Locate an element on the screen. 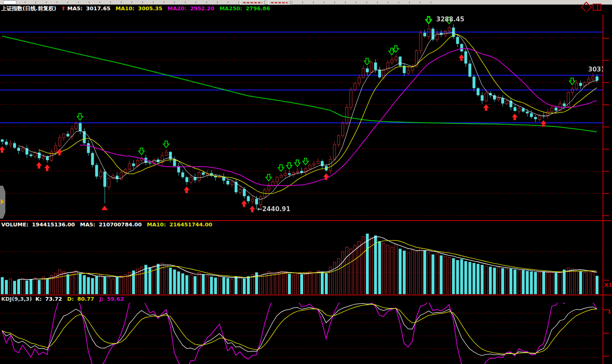 This screenshot has height=364, width=612. ma250-label: MA250: is located at coordinates (231, 8).